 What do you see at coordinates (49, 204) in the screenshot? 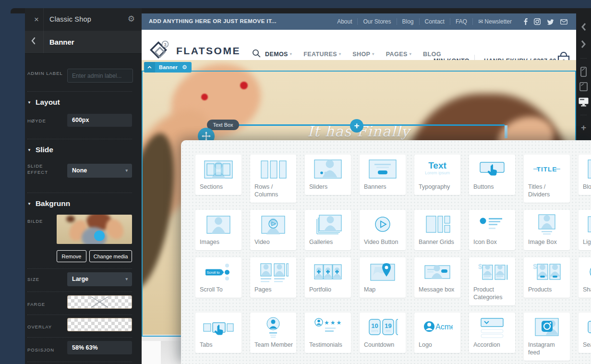
I see `section-background: ▼Bakgrunn` at bounding box center [49, 204].